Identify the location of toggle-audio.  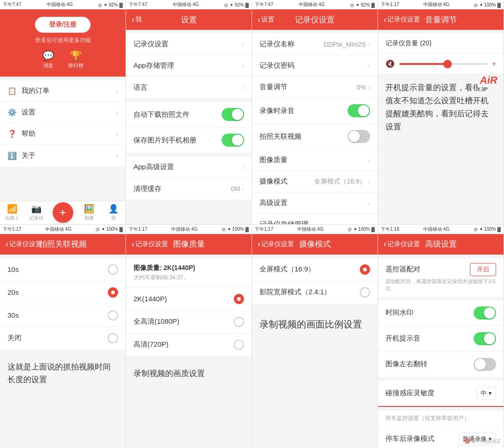
(359, 111).